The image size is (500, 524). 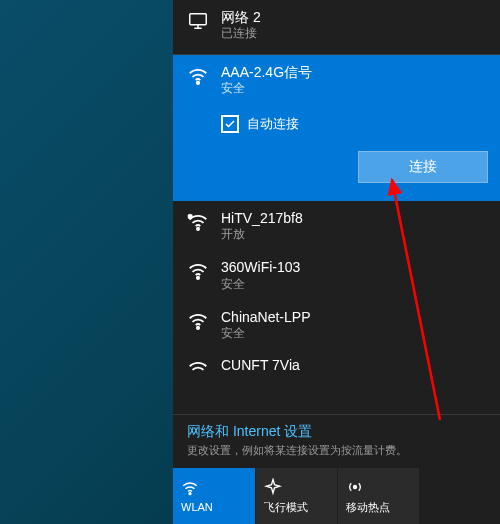 I want to click on network-item: 360WiFi-103 安全, so click(x=336, y=275).